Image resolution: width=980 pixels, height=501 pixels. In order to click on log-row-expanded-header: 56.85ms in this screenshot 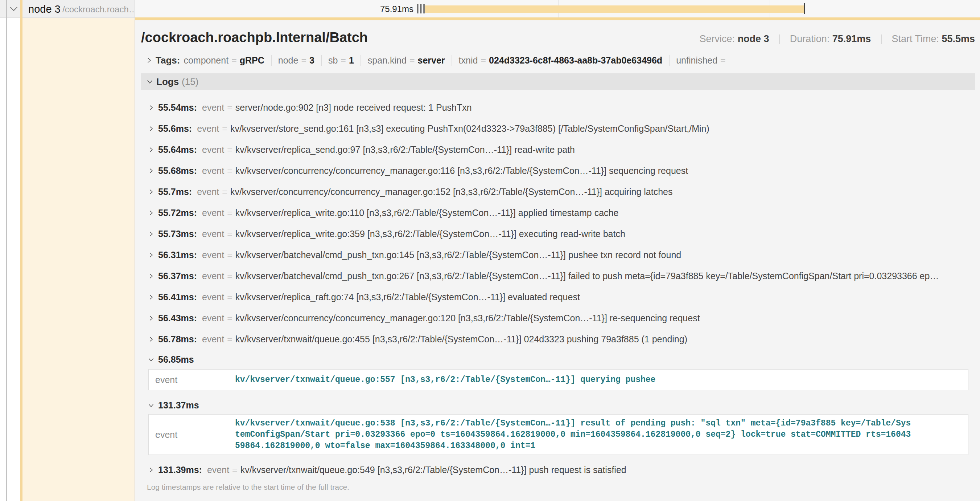, I will do `click(558, 359)`.